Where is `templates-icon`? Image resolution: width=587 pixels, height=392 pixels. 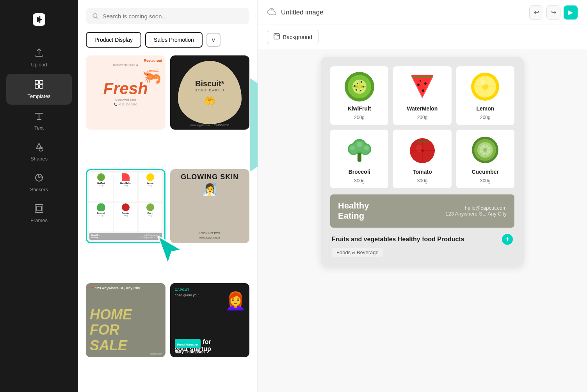
templates-icon is located at coordinates (39, 85).